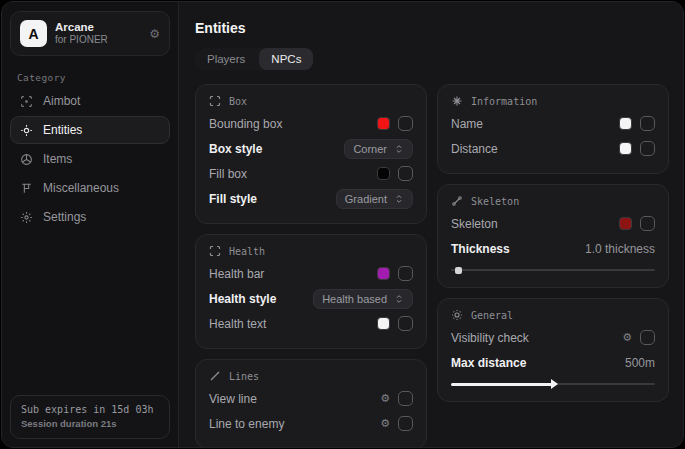  What do you see at coordinates (311, 274) in the screenshot?
I see `setting-row: Health bar` at bounding box center [311, 274].